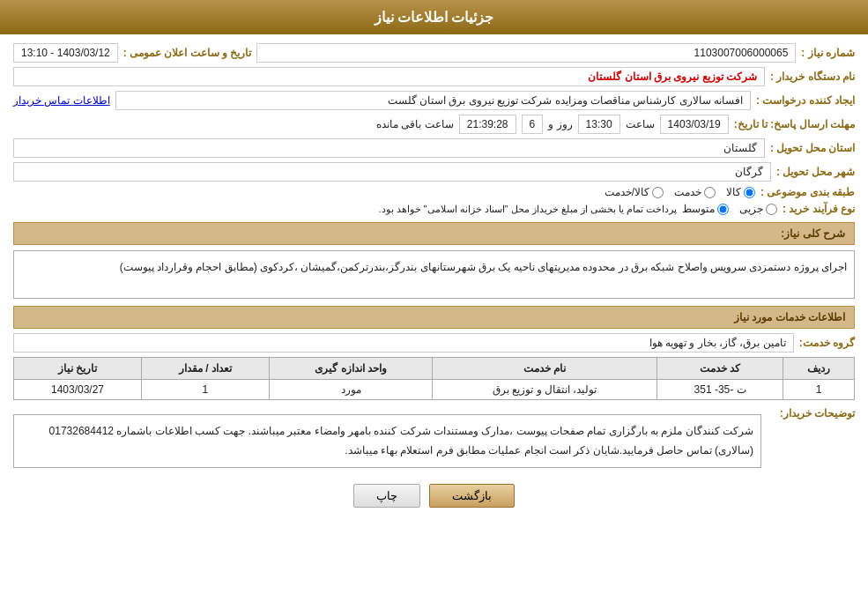 The image size is (868, 609). What do you see at coordinates (78, 368) in the screenshot?
I see `col-header-date: تاریخ نیاز` at bounding box center [78, 368].